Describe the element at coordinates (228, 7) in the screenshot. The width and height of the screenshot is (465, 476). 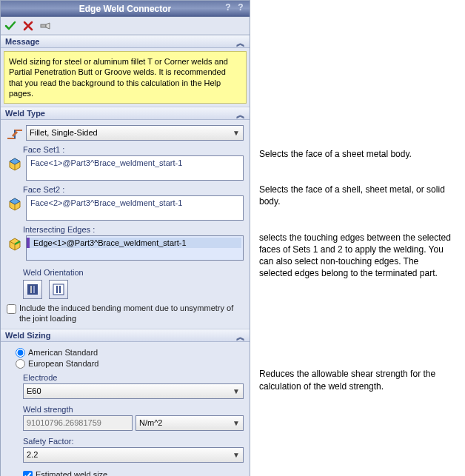
I see `help-button-1: ?` at that location.